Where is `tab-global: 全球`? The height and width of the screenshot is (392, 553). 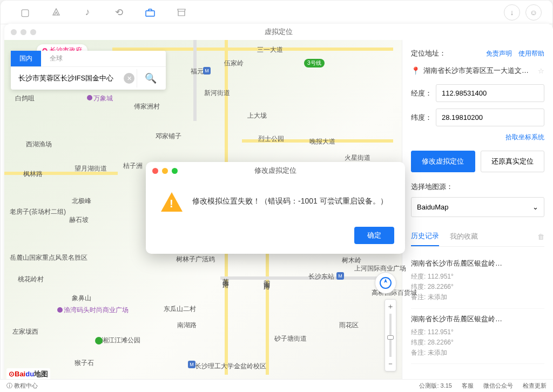
tab-global: 全球 is located at coordinates (56, 58).